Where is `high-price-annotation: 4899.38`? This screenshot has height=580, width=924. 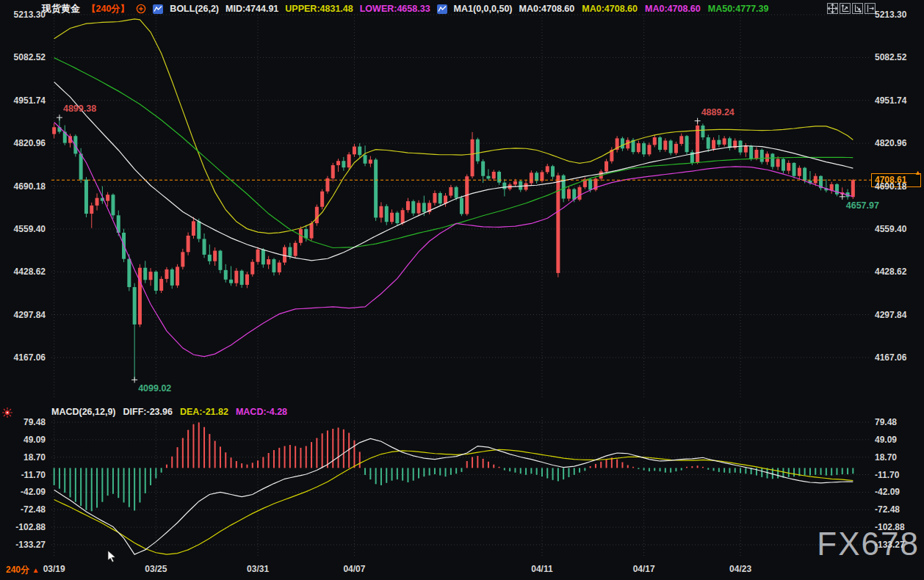
high-price-annotation: 4899.38 is located at coordinates (79, 109).